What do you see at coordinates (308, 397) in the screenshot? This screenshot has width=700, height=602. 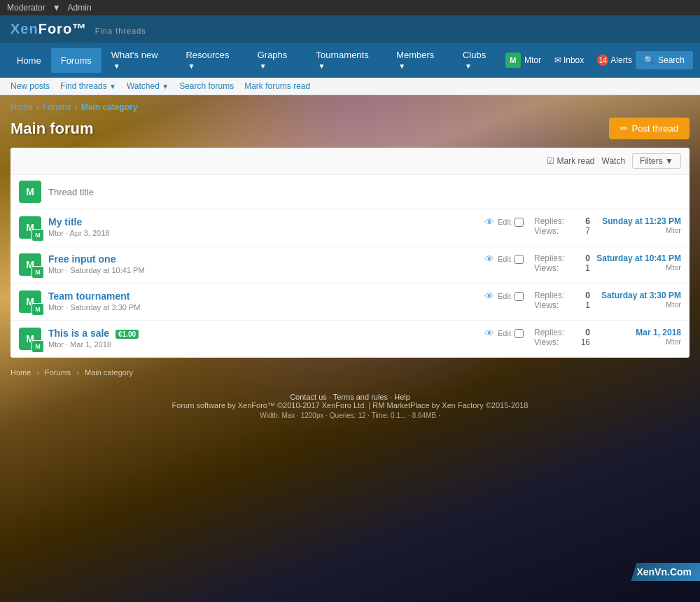 I see `contact-link: Contact us` at bounding box center [308, 397].